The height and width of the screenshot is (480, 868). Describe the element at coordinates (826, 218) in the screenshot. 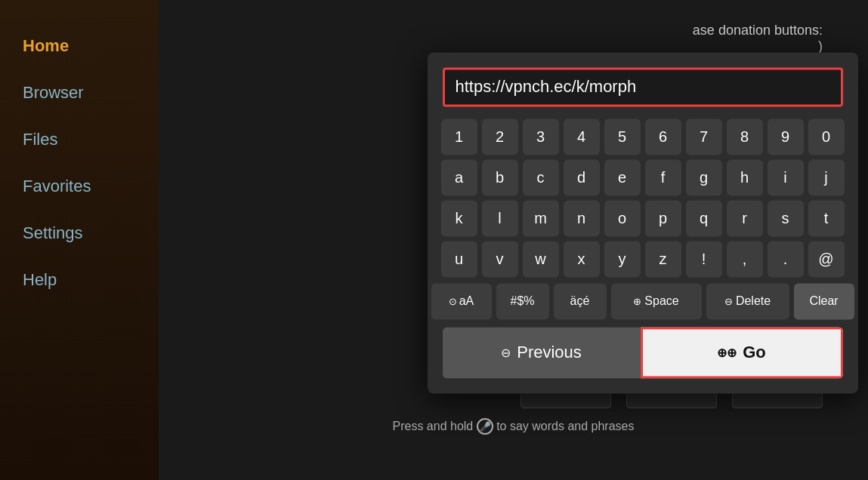

I see `key-t: t` at that location.